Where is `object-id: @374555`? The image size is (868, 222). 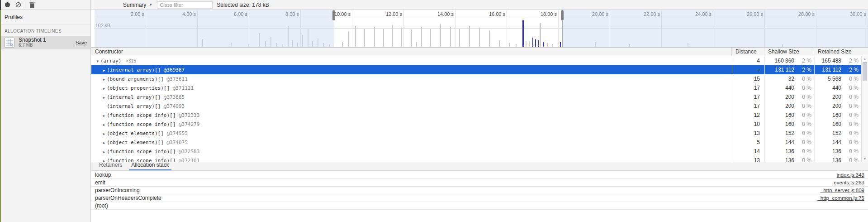 object-id: @374555 is located at coordinates (175, 133).